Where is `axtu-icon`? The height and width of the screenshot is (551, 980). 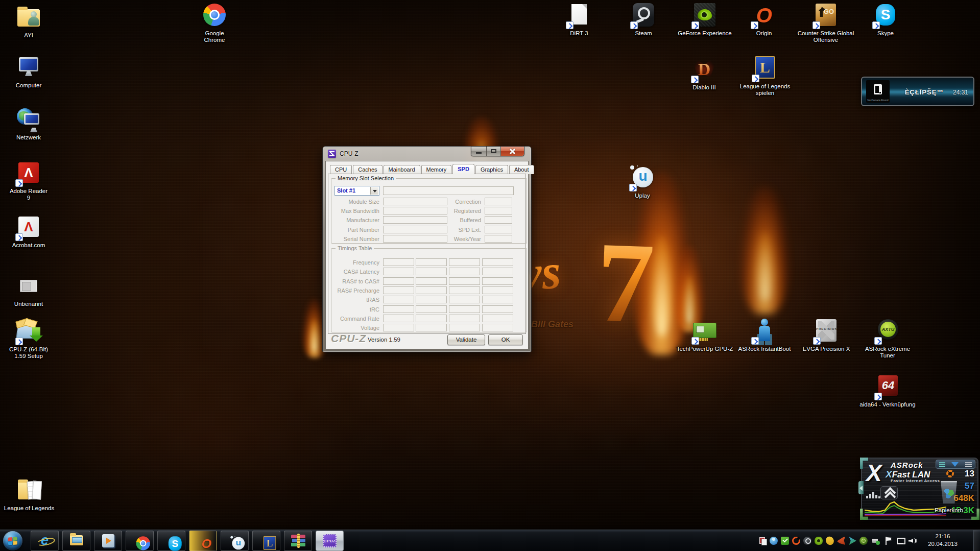 axtu-icon is located at coordinates (888, 331).